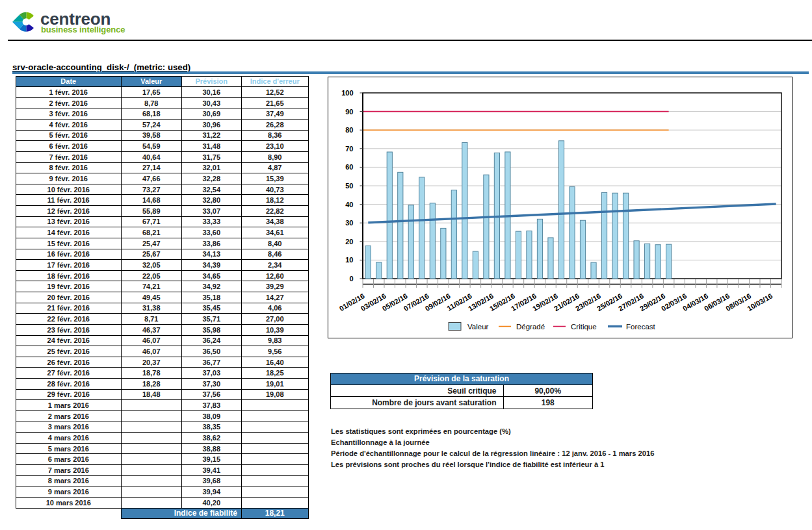  What do you see at coordinates (349, 204) in the screenshot?
I see `svg-text: 40` at bounding box center [349, 204].